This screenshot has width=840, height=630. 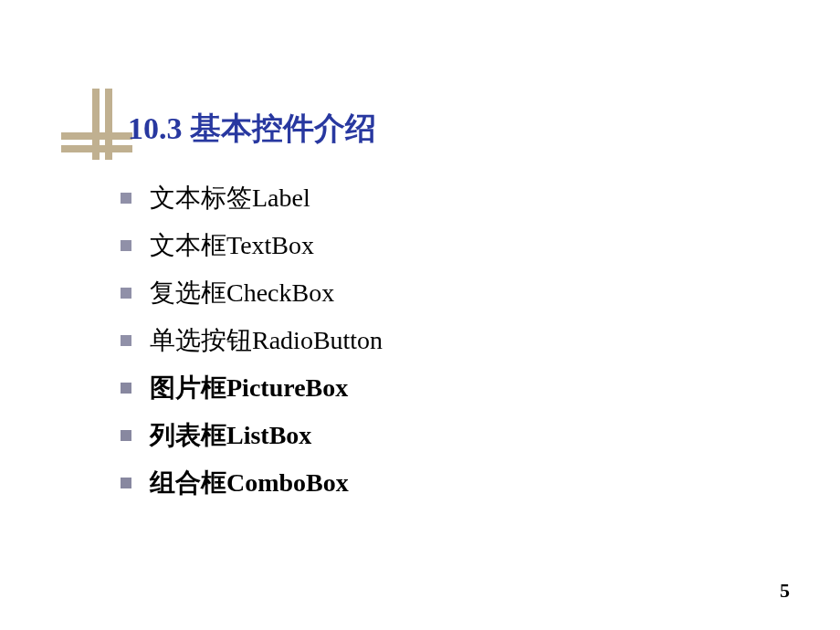 What do you see at coordinates (252, 129) in the screenshot?
I see `slide-title: 10.3 基本控件介绍` at bounding box center [252, 129].